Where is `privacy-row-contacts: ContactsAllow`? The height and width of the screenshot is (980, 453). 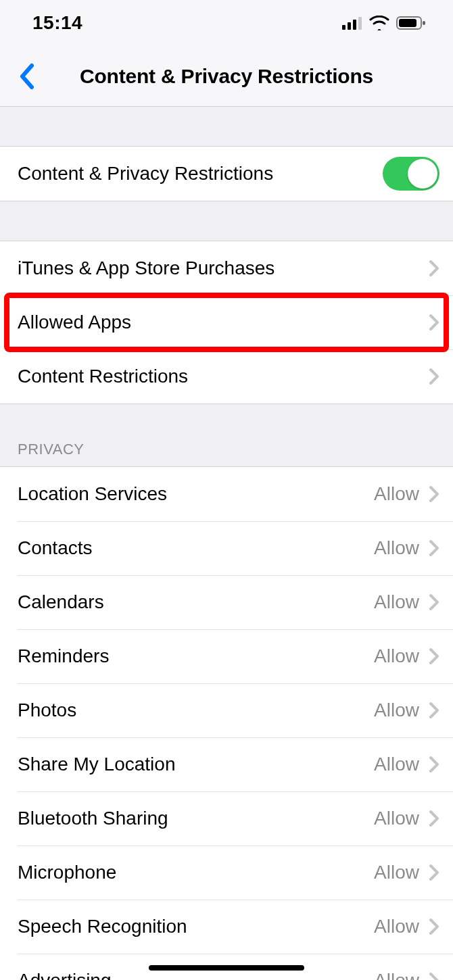
privacy-row-contacts: ContactsAllow is located at coordinates (226, 548).